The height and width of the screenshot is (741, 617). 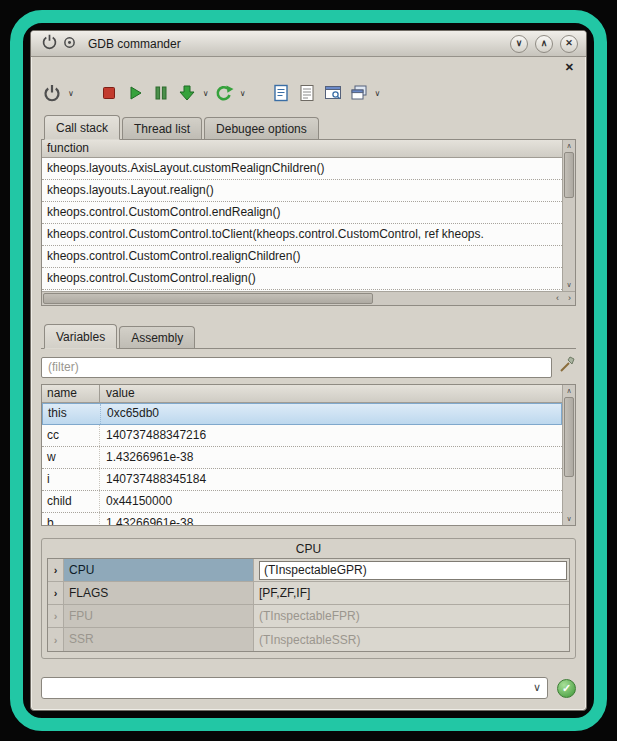 What do you see at coordinates (308, 298) in the screenshot?
I see `call-stack-horizontal-scrollbar: ‹ ›` at bounding box center [308, 298].